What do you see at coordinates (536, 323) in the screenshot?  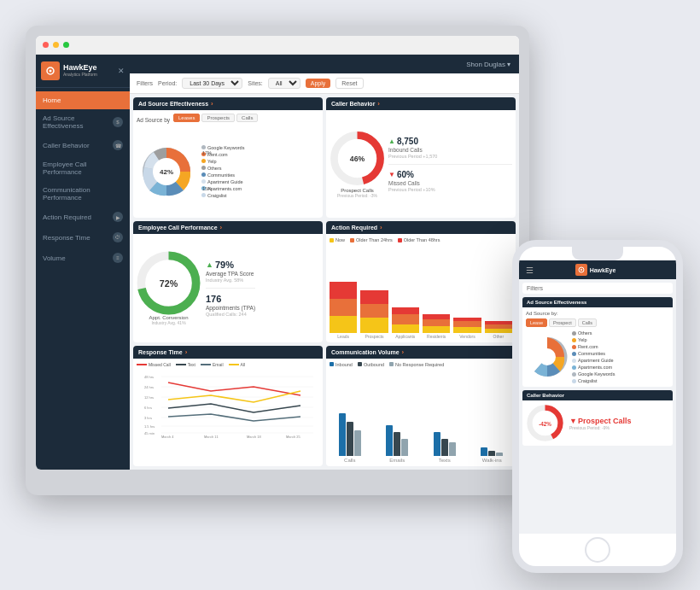 I see `phone-tab-lease: Lease` at bounding box center [536, 323].